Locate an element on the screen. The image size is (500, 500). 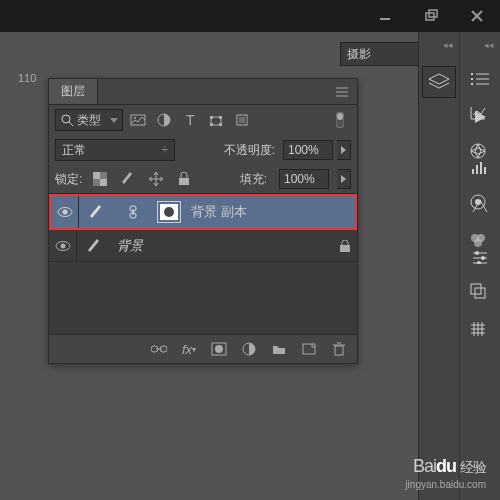
search-icon is located at coordinates (67, 120).